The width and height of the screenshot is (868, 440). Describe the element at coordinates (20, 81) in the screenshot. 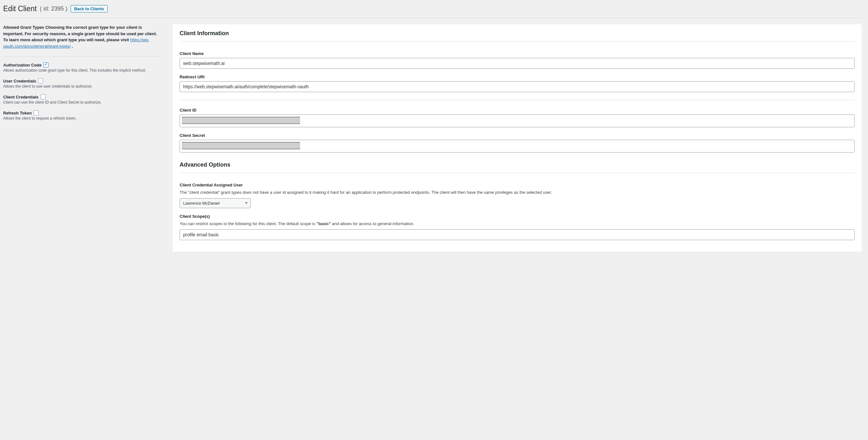

I see `grant-label: User Credentials` at that location.